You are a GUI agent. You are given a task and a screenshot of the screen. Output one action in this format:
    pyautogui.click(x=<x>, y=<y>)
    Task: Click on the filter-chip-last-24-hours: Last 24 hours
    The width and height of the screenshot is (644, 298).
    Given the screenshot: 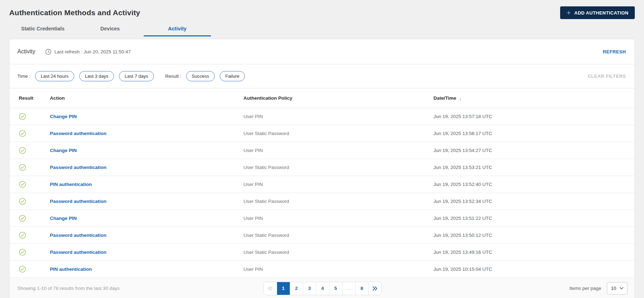 What is the action you would take?
    pyautogui.click(x=54, y=76)
    